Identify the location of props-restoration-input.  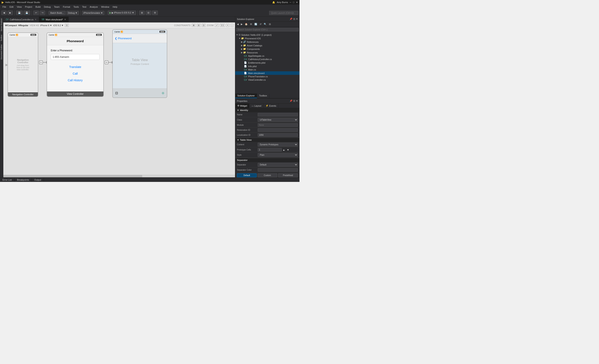
(278, 130).